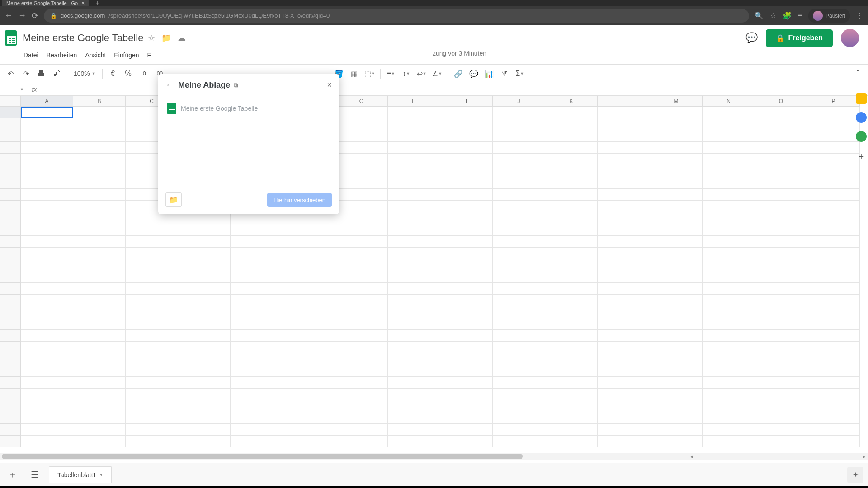 The width and height of the screenshot is (868, 488). What do you see at coordinates (861, 156) in the screenshot?
I see `add-addon-icon: ＋` at bounding box center [861, 156].